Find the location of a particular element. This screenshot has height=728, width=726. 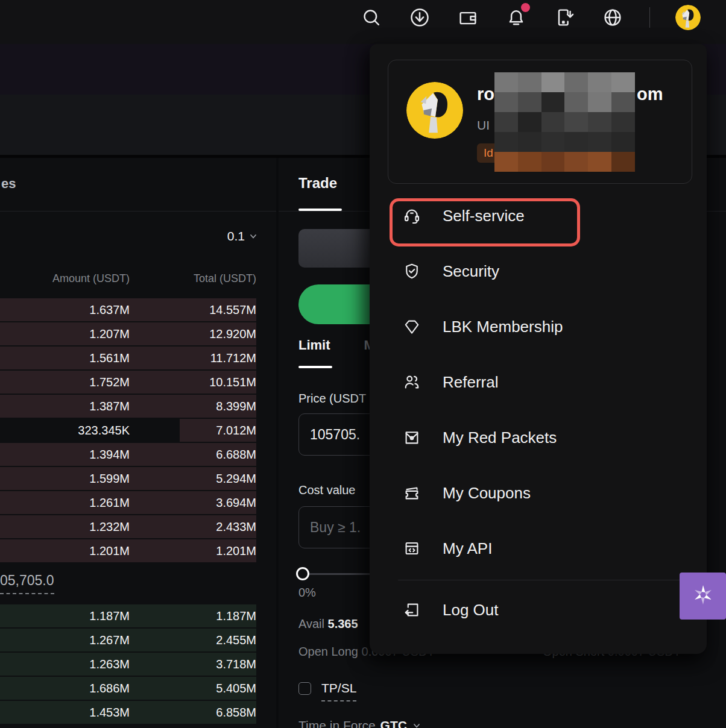

limit-tab-underline is located at coordinates (315, 367).